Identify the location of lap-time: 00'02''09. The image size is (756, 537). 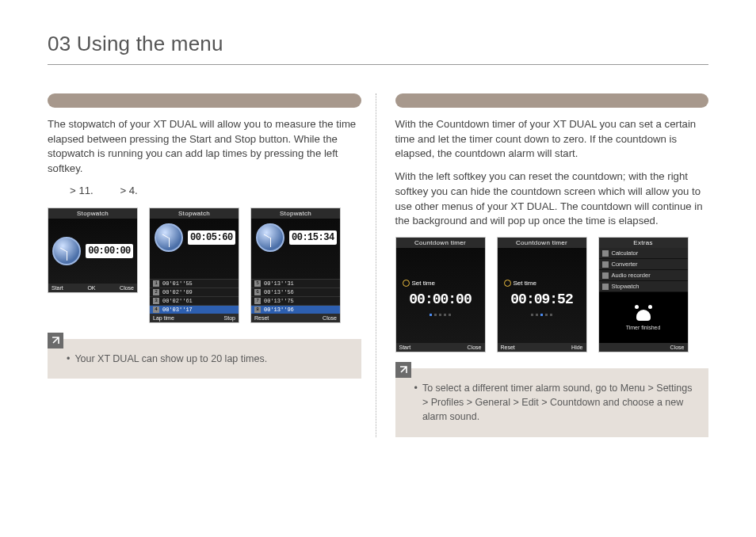
(178, 292).